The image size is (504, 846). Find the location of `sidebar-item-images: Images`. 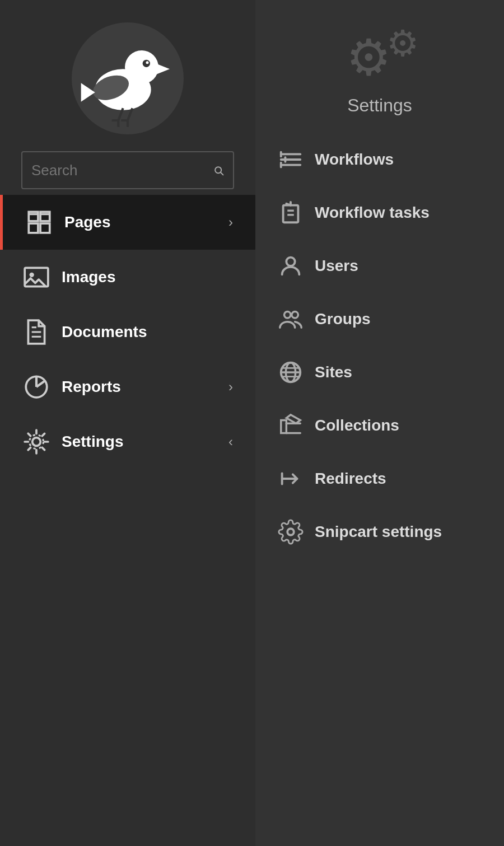

sidebar-item-images: Images is located at coordinates (128, 277).